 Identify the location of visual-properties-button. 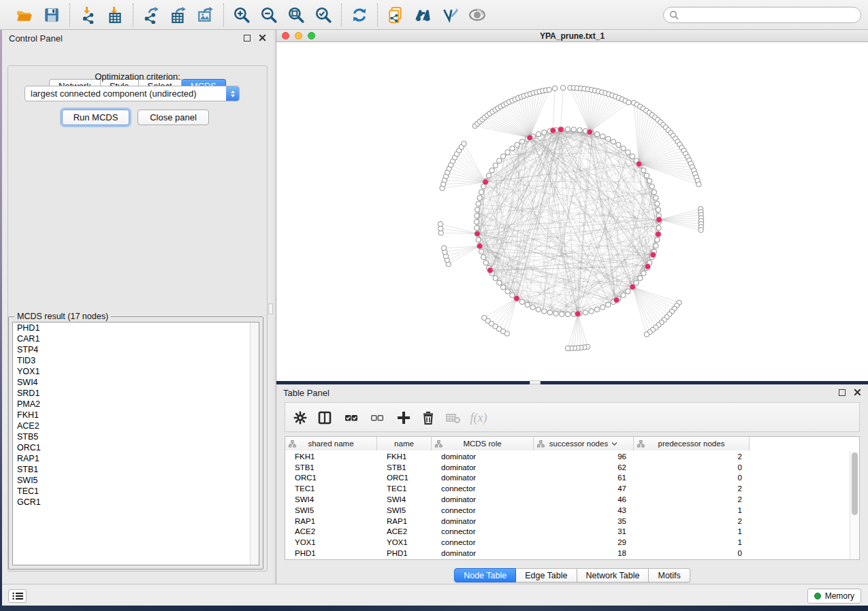
(450, 15).